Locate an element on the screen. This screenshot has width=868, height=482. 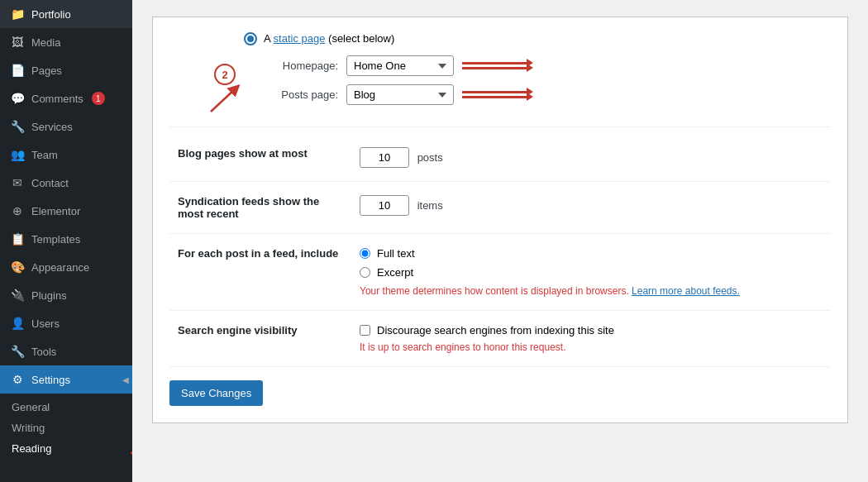
contact-icon: ✉ is located at coordinates (17, 183).